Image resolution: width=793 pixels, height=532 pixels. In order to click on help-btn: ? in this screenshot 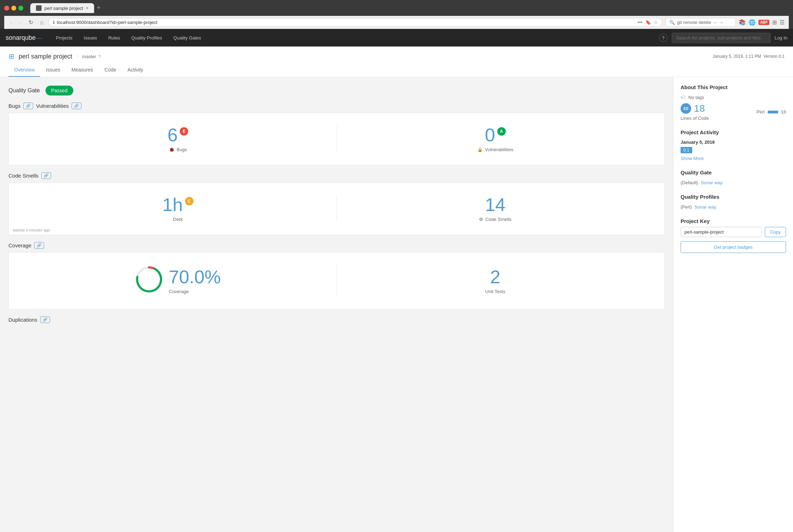, I will do `click(663, 38)`.